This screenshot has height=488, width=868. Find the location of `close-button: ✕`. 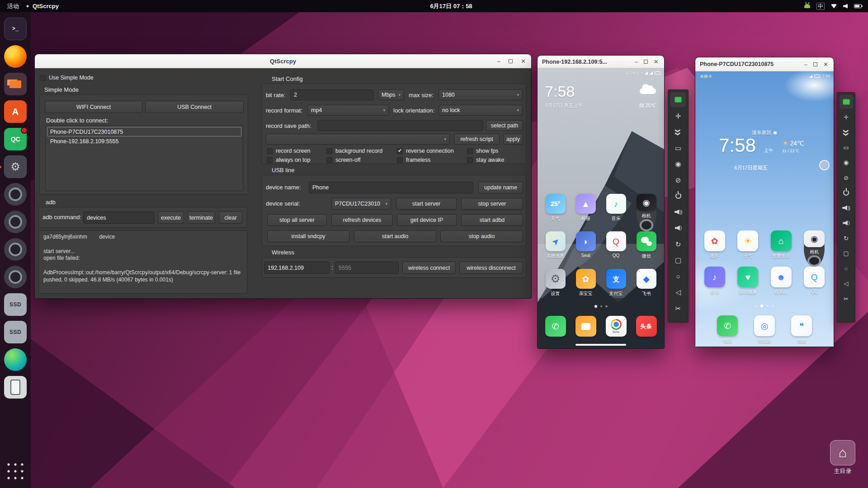

close-button: ✕ is located at coordinates (524, 61).